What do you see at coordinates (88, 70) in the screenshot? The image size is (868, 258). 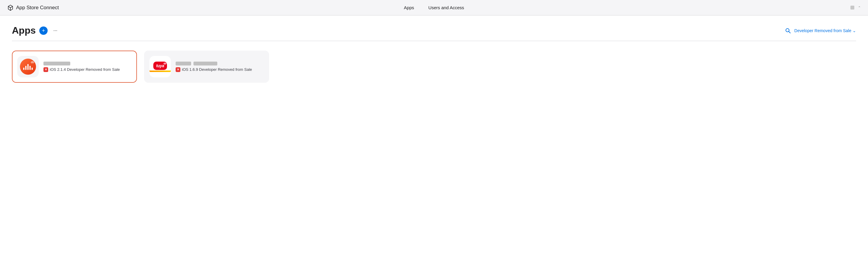 I see `app1-status: ✕ iOS 2.1.4 Developer Removed from Sale` at bounding box center [88, 70].